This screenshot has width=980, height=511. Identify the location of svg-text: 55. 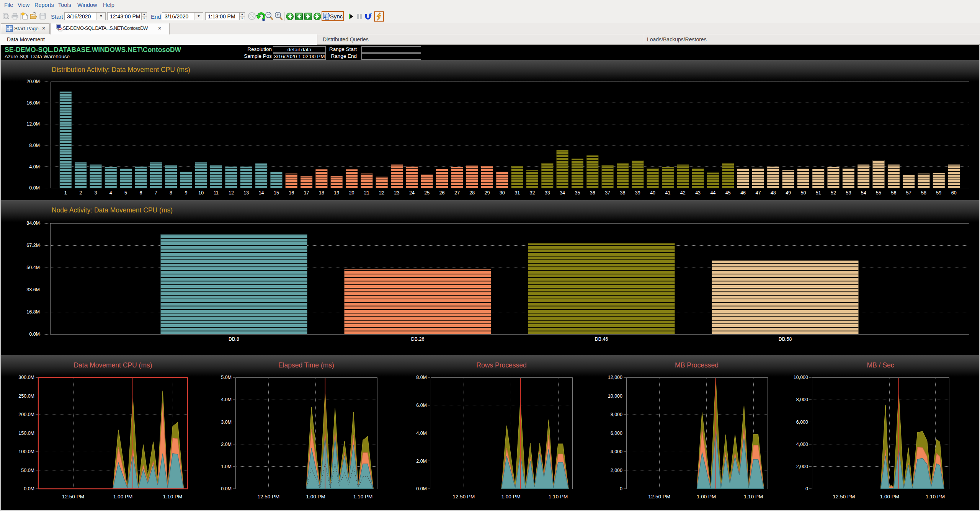
(879, 193).